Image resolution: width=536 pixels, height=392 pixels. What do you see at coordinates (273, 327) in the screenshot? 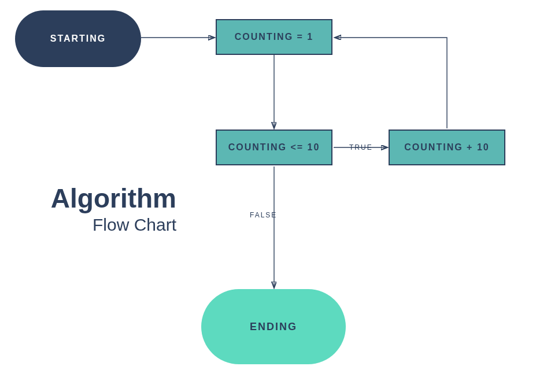
I see `node-ending: ENDING` at bounding box center [273, 327].